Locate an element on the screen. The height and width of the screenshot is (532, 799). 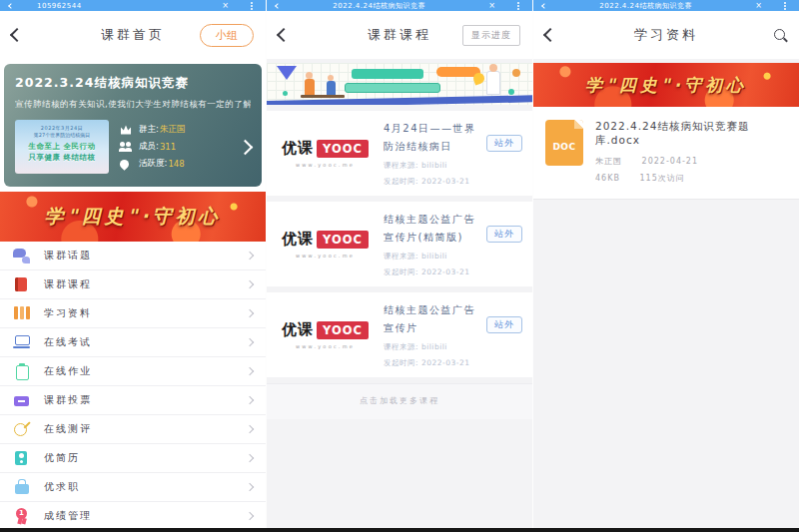
clipboard-icon is located at coordinates (22, 371).